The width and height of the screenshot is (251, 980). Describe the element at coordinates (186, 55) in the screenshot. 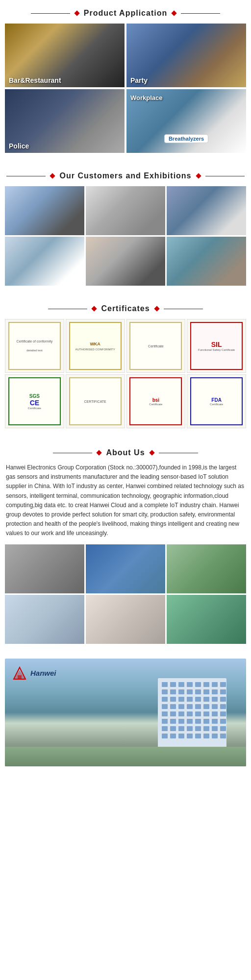

I see `product-cell-party: Party` at that location.